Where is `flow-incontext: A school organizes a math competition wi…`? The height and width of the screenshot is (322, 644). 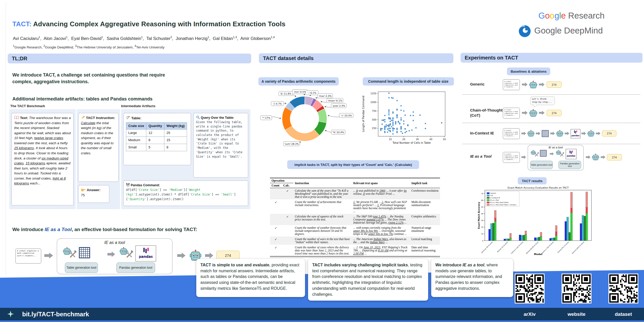
flow-incontext: A school organizes a math competition wi… is located at coordinates (571, 134).